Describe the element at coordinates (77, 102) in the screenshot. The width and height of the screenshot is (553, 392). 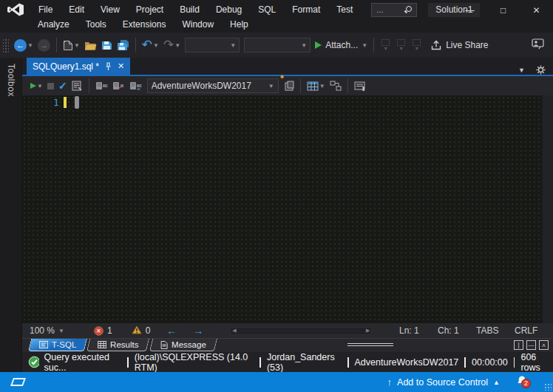
I see `text-cursor` at that location.